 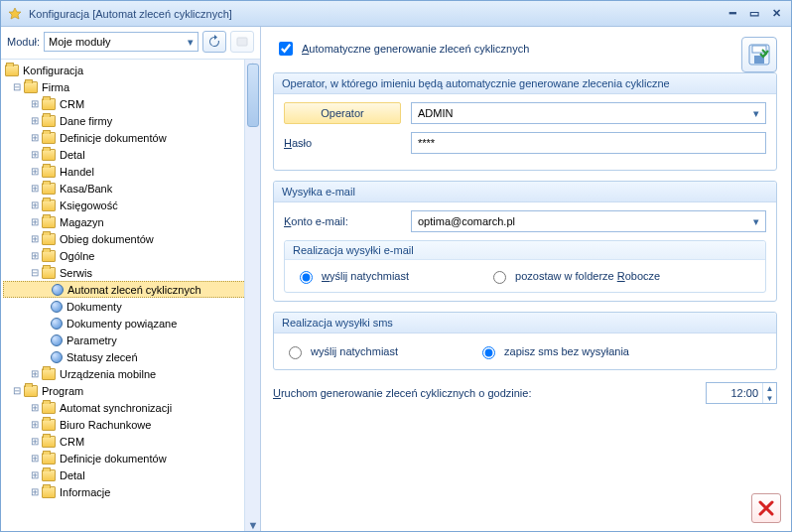 What do you see at coordinates (776, 14) in the screenshot?
I see `close-window-button: ✕` at bounding box center [776, 14].